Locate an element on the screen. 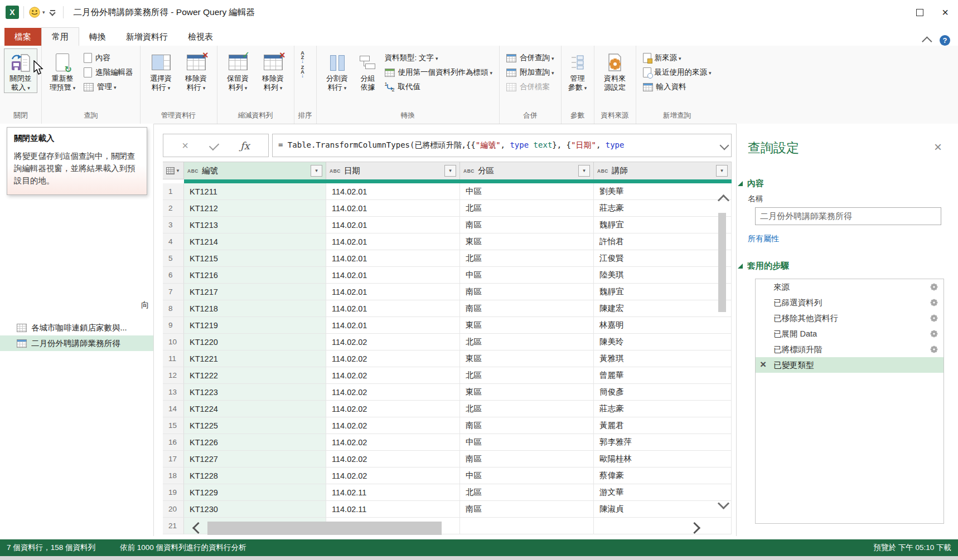  group-by-button: 分組依據 is located at coordinates (368, 70).